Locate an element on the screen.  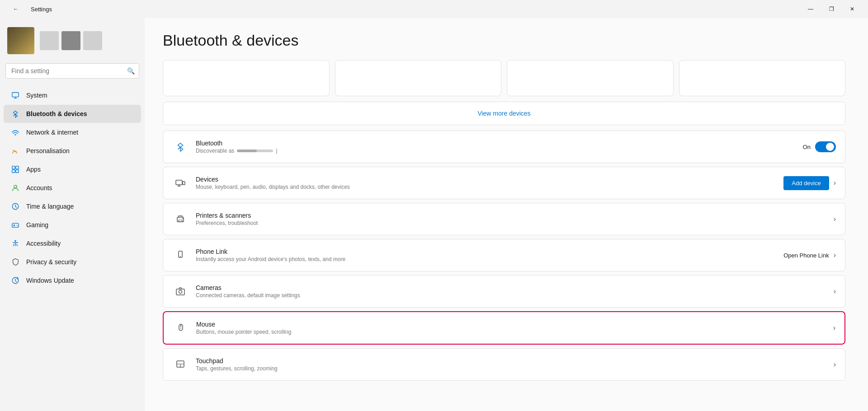
phone-link-icon is located at coordinates (180, 255).